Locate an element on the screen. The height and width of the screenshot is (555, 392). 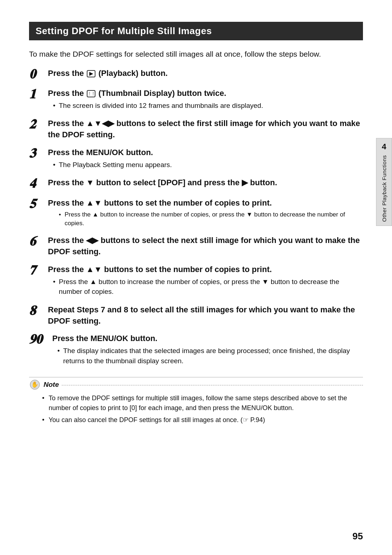
step-8-content: Press the ▲▼ buttons to set the number o… is located at coordinates (205, 281).